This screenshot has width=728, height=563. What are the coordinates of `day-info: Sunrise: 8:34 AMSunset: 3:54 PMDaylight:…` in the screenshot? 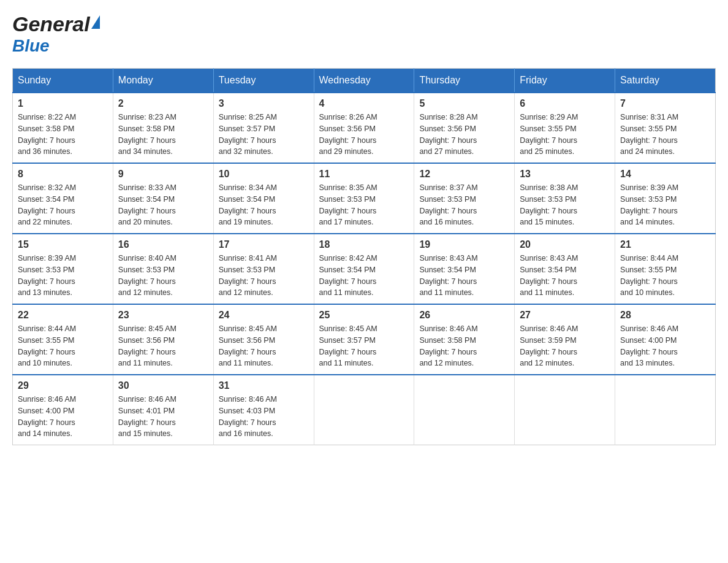 It's located at (264, 205).